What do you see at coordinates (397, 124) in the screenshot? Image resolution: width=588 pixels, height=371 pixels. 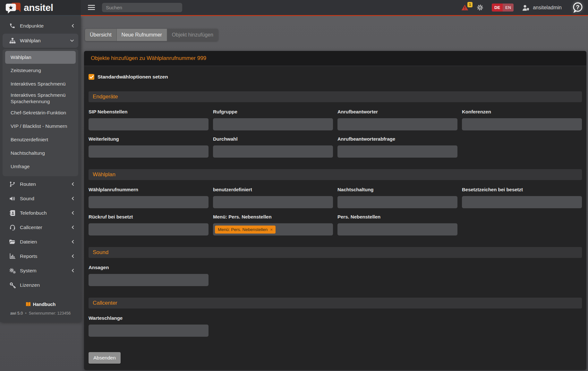 I see `input-anrufbeantworter` at bounding box center [397, 124].